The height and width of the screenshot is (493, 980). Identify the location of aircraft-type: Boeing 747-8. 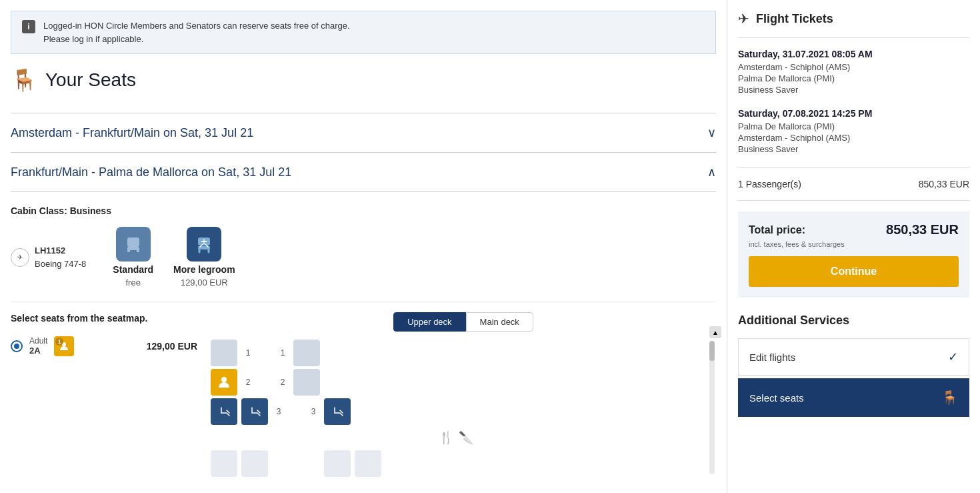
(60, 264).